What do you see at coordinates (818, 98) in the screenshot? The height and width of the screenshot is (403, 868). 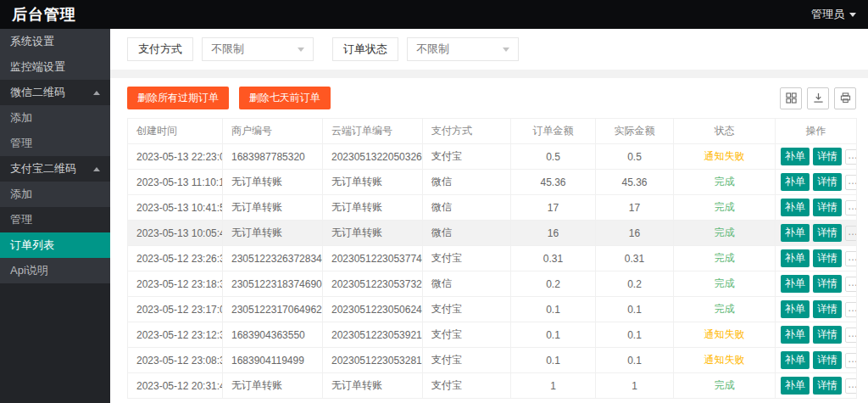 I see `toolbar-icons` at bounding box center [818, 98].